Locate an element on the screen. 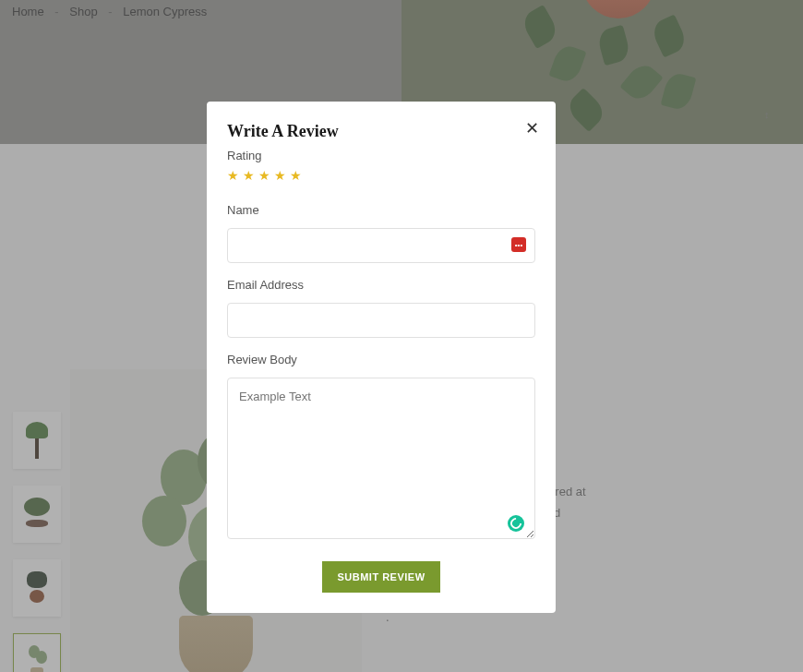  rating-stars: ★ ★ ★ ★ ★ is located at coordinates (381, 175).